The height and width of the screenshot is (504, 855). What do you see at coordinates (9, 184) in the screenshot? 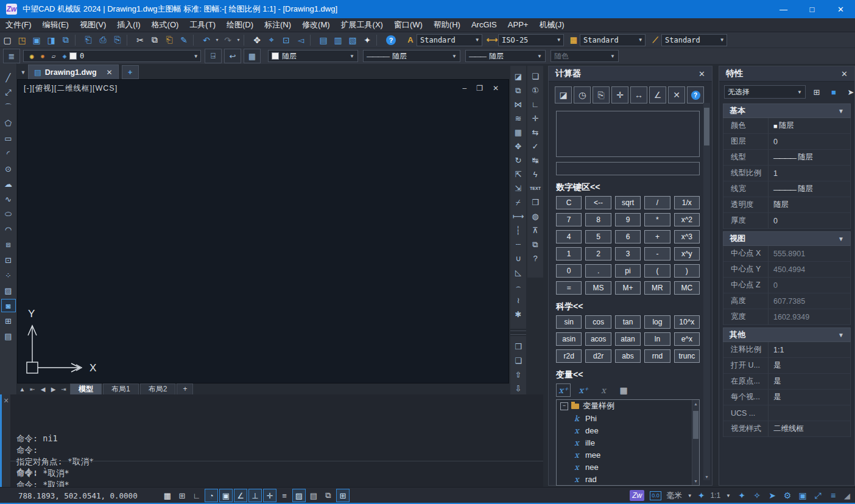
I see `revision-cloud-tool: ☁` at bounding box center [9, 184].